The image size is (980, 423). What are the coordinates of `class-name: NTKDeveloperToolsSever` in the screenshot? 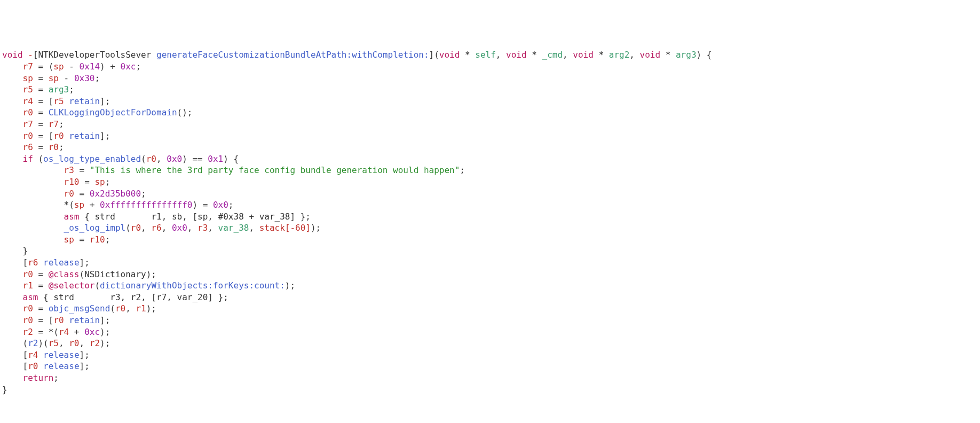 It's located at (94, 54).